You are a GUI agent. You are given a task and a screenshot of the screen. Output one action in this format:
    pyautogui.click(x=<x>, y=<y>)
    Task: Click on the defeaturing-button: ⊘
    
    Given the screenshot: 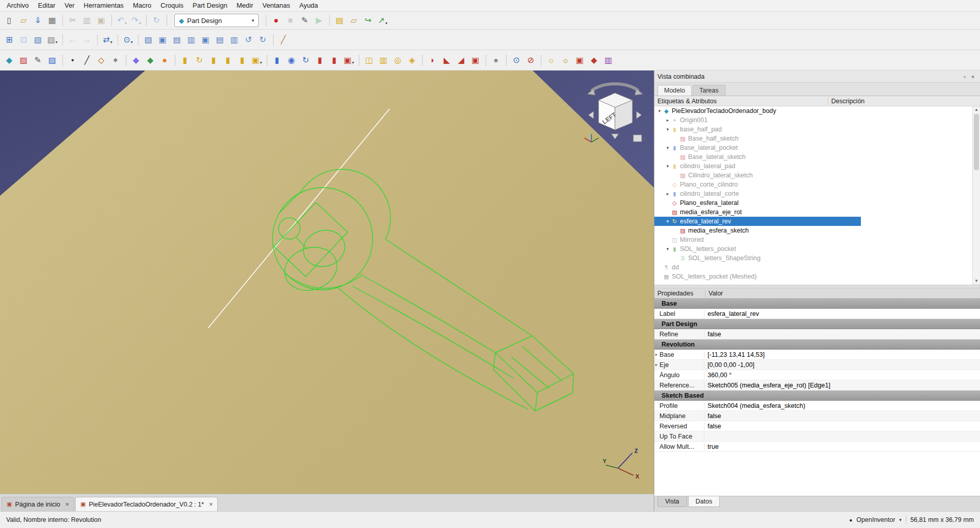 What is the action you would take?
    pyautogui.click(x=531, y=60)
    